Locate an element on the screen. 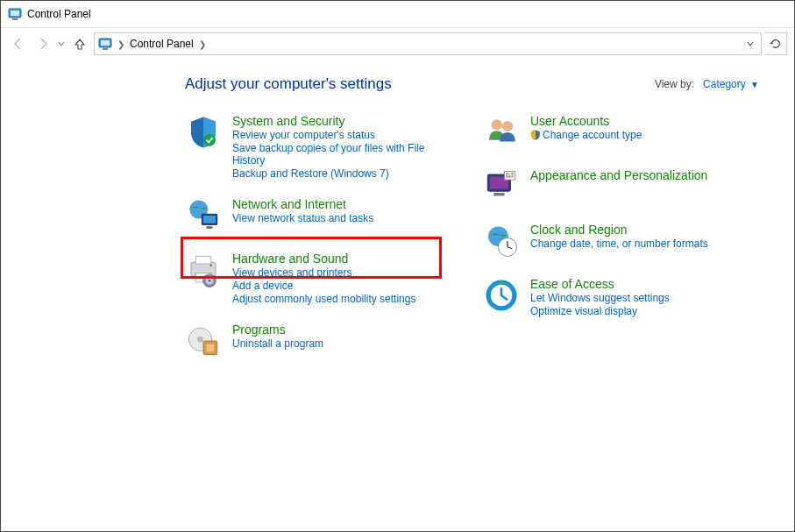 The height and width of the screenshot is (532, 795). category-link: Add a device is located at coordinates (324, 286).